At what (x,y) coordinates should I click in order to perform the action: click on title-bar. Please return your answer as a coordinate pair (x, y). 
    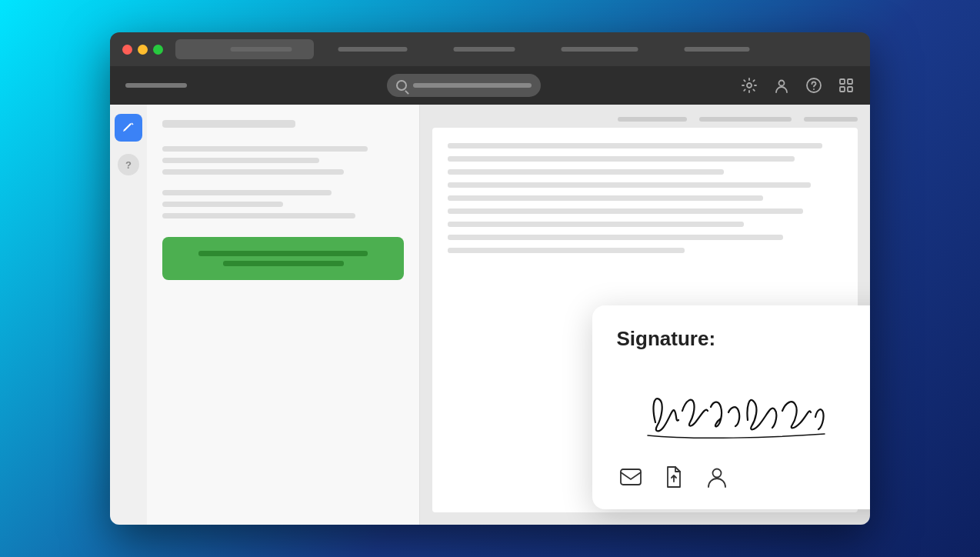
    Looking at the image, I should click on (490, 49).